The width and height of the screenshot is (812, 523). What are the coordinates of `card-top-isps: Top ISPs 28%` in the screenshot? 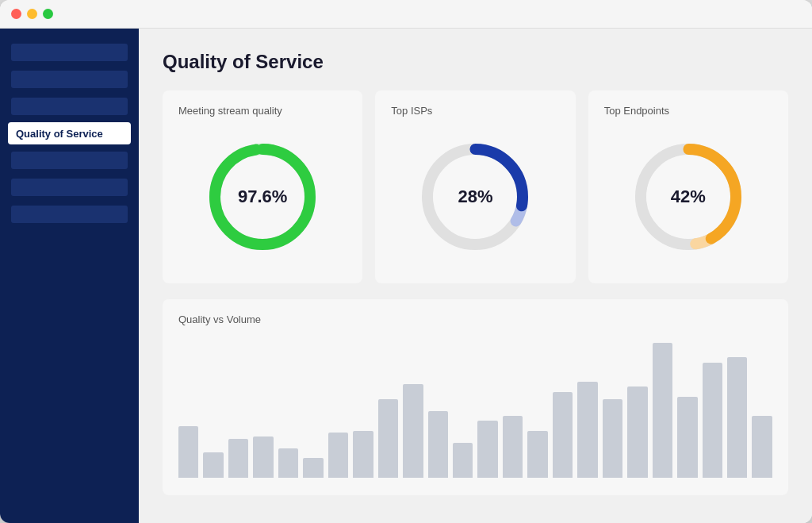 It's located at (475, 187).